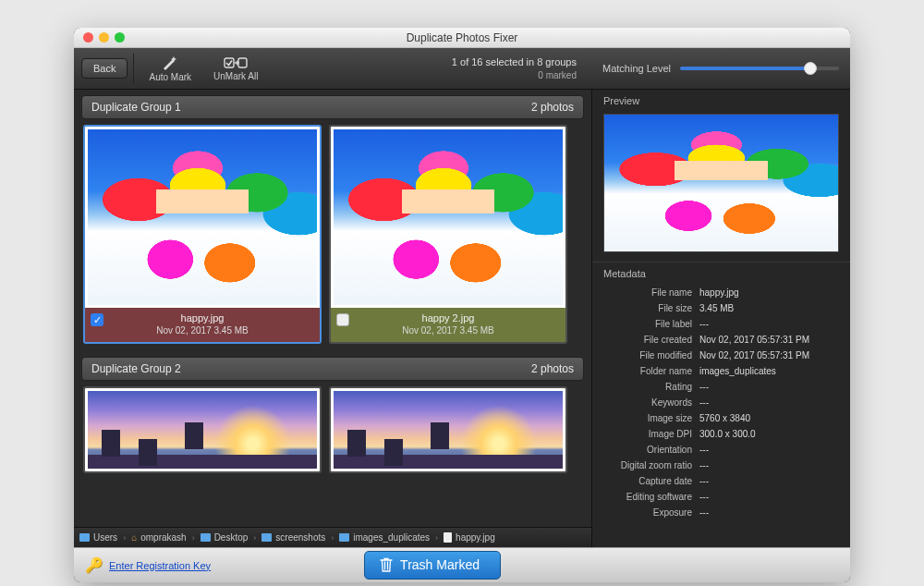 The image size is (924, 586). What do you see at coordinates (462, 38) in the screenshot?
I see `titlebar: Duplicate Photos Fixer` at bounding box center [462, 38].